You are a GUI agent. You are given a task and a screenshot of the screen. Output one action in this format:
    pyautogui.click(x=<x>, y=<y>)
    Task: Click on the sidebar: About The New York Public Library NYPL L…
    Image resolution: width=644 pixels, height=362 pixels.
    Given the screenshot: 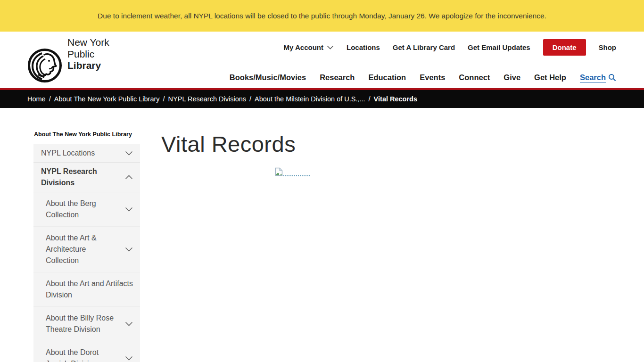 What is the action you would take?
    pyautogui.click(x=87, y=247)
    